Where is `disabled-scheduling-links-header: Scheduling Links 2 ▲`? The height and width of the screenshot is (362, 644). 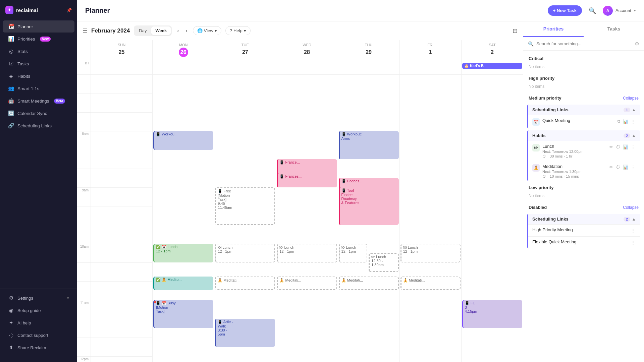
disabled-scheduling-links-header: Scheduling Links 2 ▲ is located at coordinates (584, 219).